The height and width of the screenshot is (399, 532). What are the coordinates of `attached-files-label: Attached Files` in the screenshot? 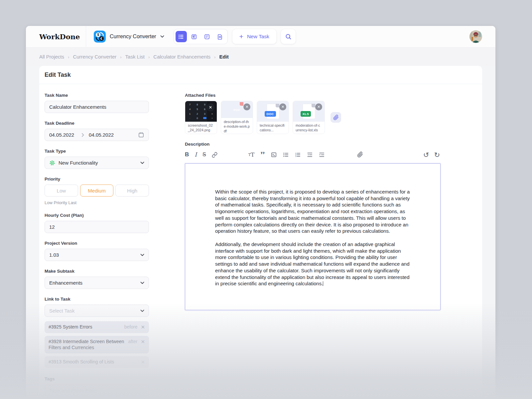 It's located at (313, 95).